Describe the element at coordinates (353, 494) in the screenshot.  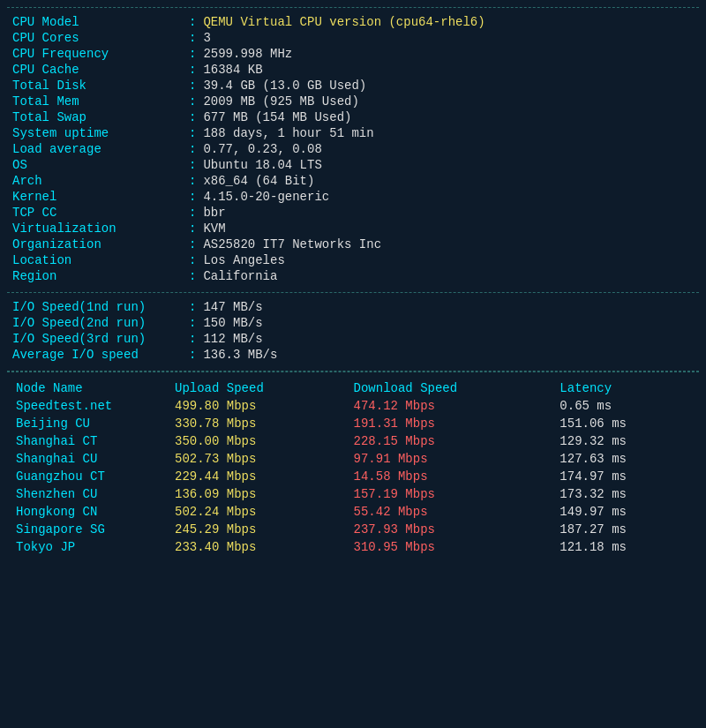
I see `table-row: Shenzhen CU136.09 Mbps157.19 Mbps173.32 …` at that location.